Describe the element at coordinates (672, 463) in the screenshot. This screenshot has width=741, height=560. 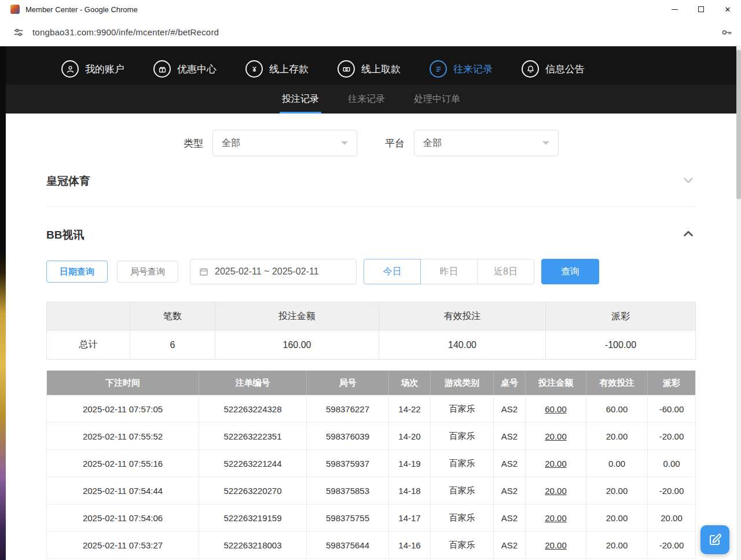
I see `cell-payout: 0.00` at that location.